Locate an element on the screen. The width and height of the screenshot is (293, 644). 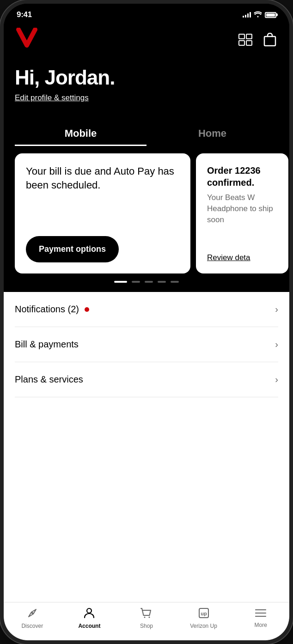
nav-account: Account is located at coordinates (90, 618).